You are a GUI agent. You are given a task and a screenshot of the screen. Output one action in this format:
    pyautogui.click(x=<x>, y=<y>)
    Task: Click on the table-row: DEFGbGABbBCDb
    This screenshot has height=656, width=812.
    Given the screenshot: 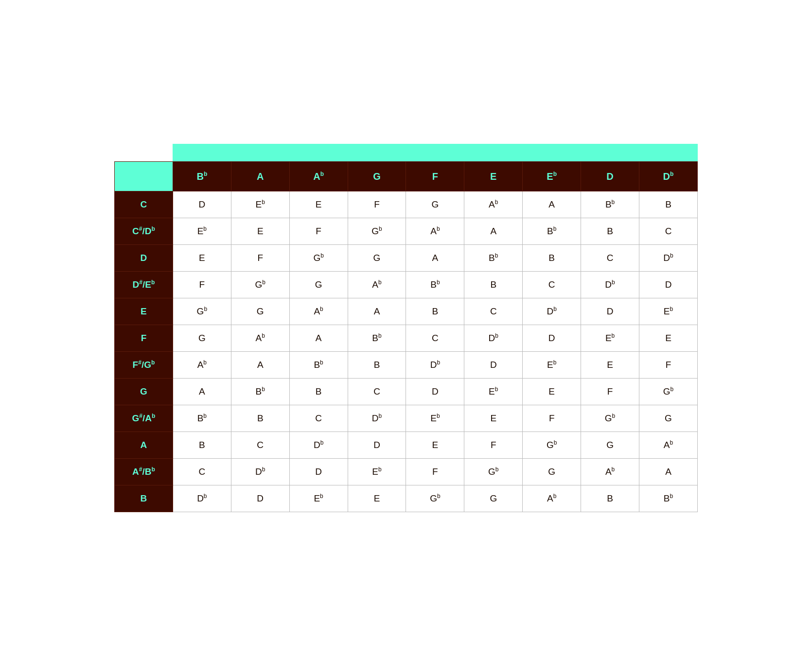 What is the action you would take?
    pyautogui.click(x=406, y=259)
    